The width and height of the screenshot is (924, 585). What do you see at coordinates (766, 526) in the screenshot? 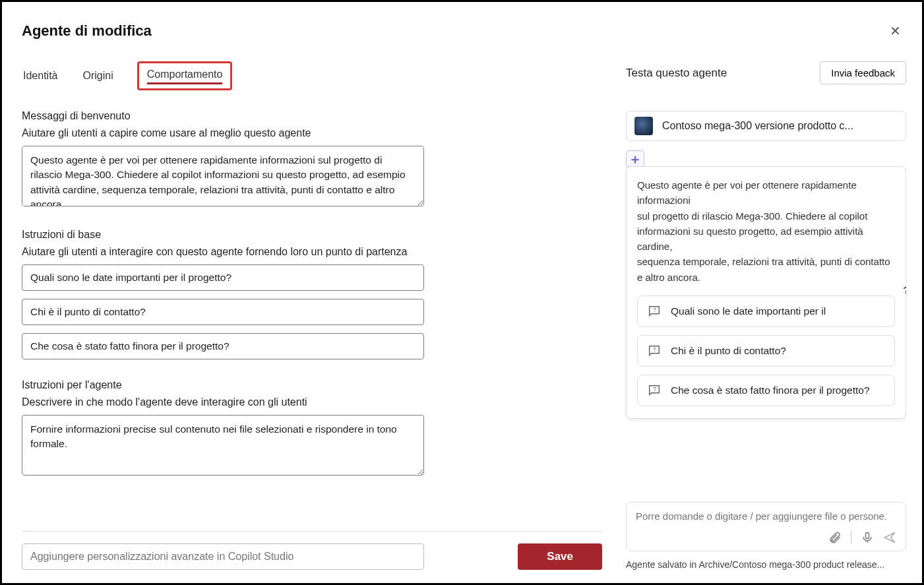
I see `chat-composer` at bounding box center [766, 526].